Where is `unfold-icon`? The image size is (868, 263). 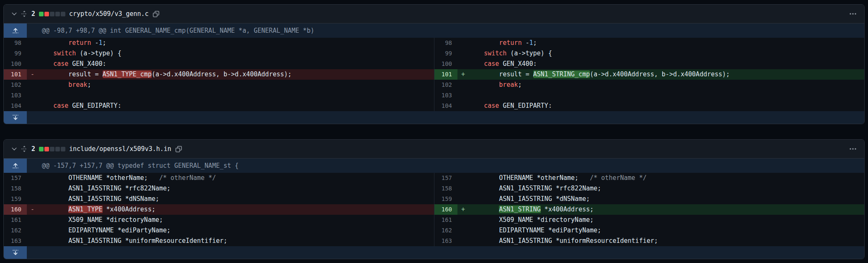
unfold-icon is located at coordinates (24, 149).